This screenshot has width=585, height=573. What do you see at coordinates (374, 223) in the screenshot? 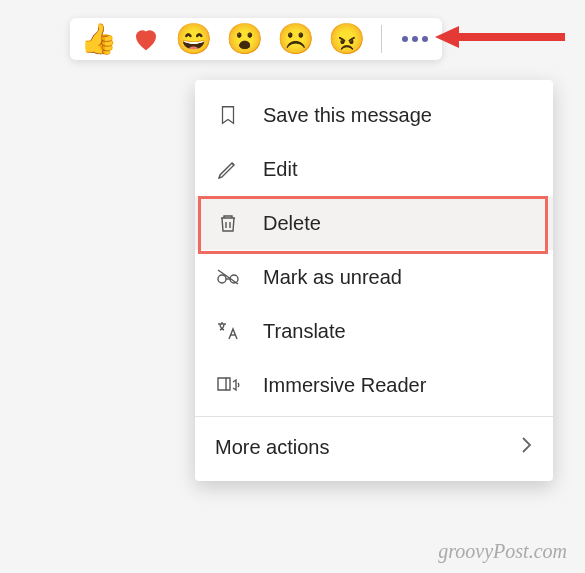
I see `menu-item-delete: Delete` at bounding box center [374, 223].